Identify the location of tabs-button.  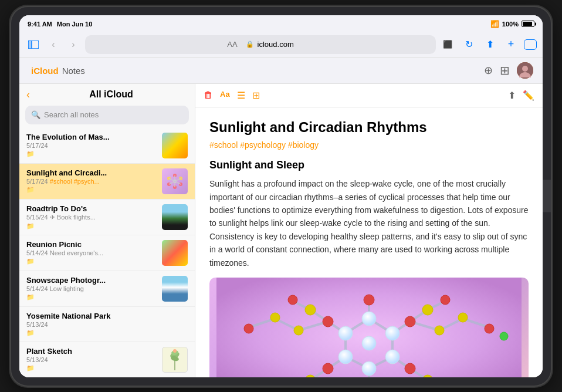
(530, 45).